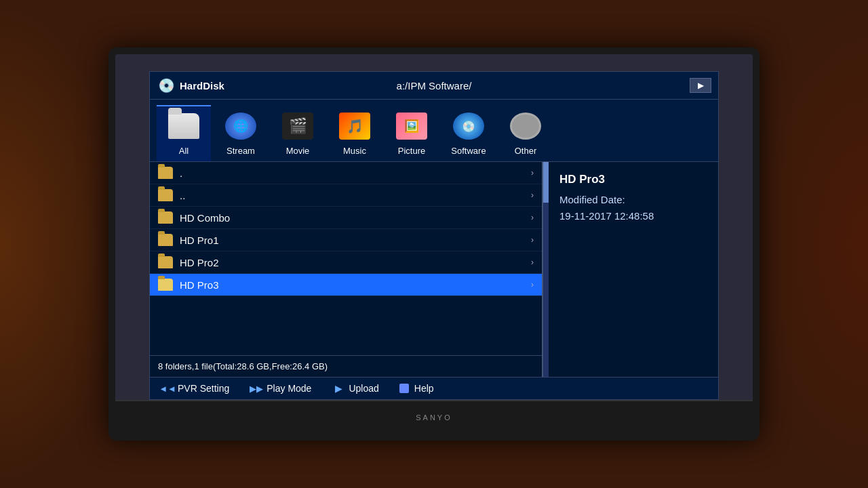 Image resolution: width=868 pixels, height=488 pixels. Describe the element at coordinates (256, 388) in the screenshot. I see `play-mode-icon: ▶▶` at that location.